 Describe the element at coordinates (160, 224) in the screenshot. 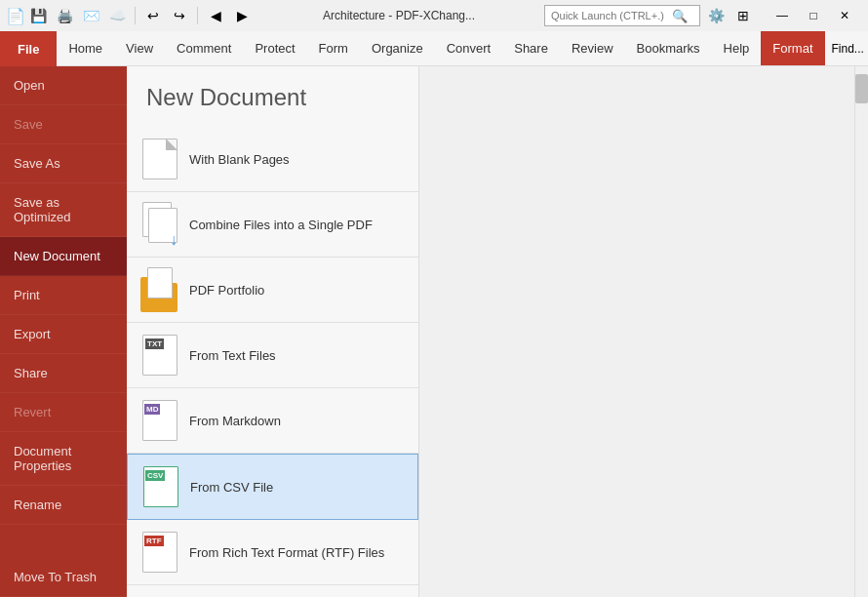

I see `combine-icon: ↓` at that location.